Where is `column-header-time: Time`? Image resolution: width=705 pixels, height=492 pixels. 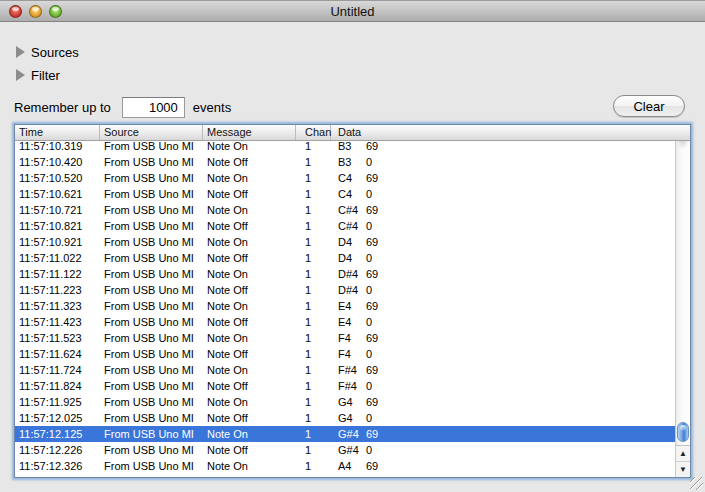 column-header-time: Time is located at coordinates (58, 132).